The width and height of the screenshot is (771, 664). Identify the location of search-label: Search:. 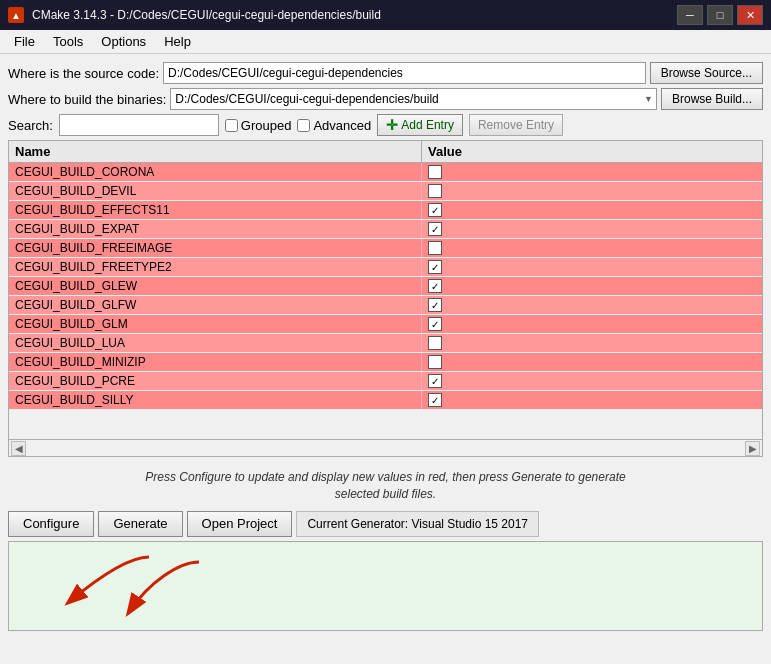
(30, 126).